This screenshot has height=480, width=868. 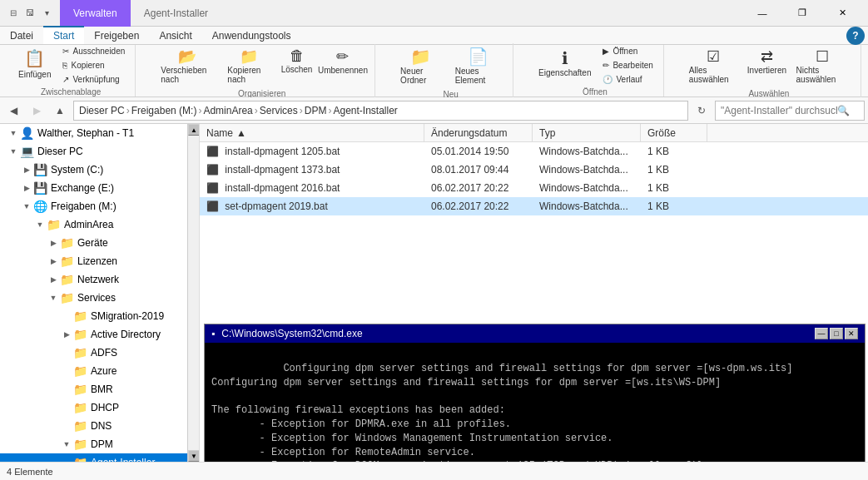 What do you see at coordinates (13, 151) in the screenshot?
I see `expand-dieser-pc: ▼` at bounding box center [13, 151].